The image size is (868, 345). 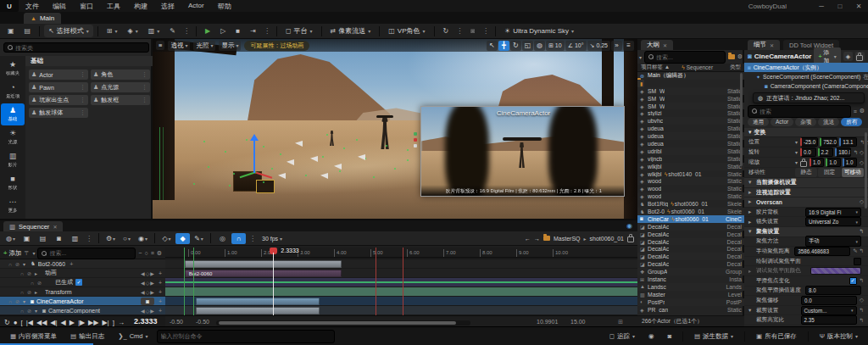 I want to click on menu-item: 构建, so click(x=141, y=7).